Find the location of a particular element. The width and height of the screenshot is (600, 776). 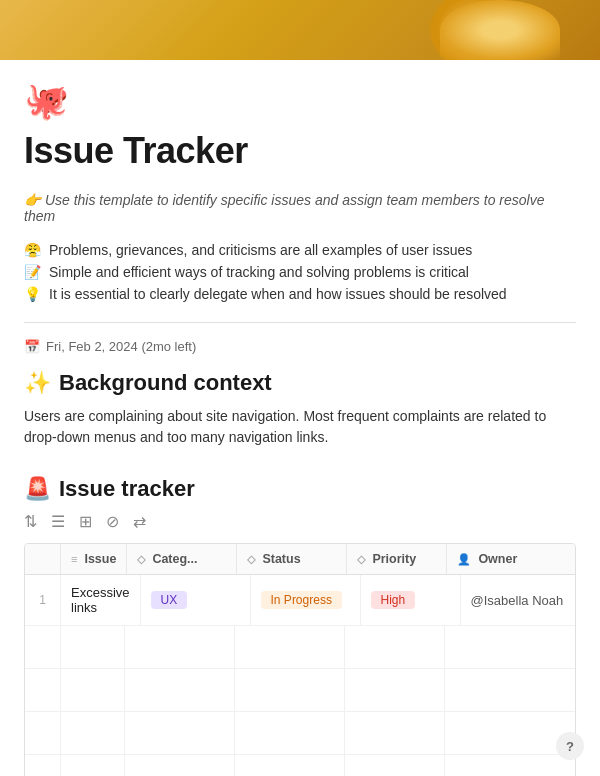

owner-col-icon: 👤 is located at coordinates (464, 560).